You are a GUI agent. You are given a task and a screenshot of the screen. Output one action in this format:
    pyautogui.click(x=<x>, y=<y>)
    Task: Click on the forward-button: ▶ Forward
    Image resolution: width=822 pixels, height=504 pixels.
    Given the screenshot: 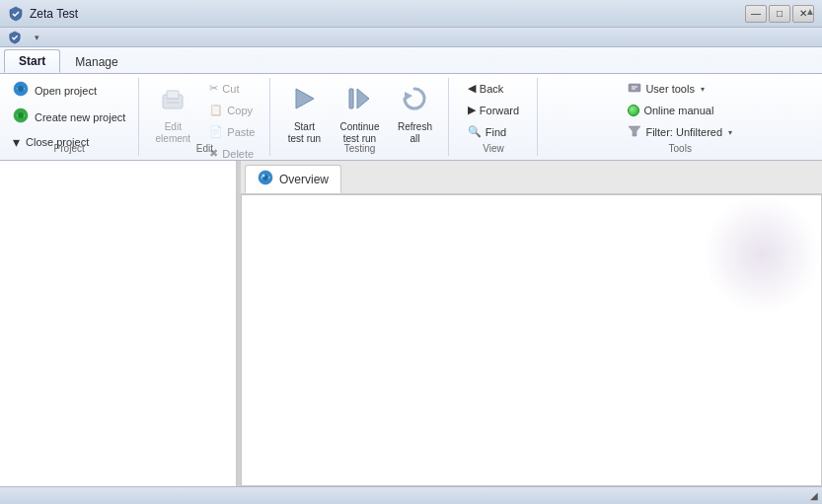 What is the action you would take?
    pyautogui.click(x=493, y=110)
    